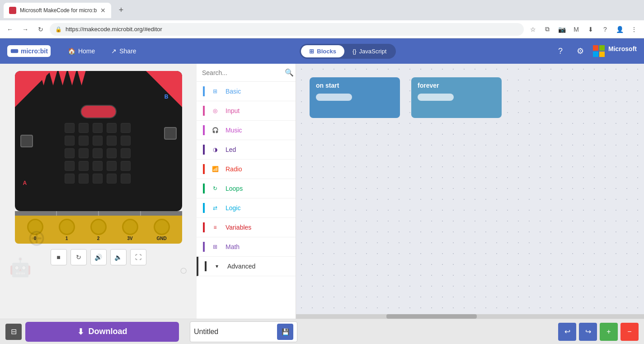 Image resolution: width=644 pixels, height=344 pixels. I want to click on blocks-toggle-button: ⊞ Blocks, so click(323, 52).